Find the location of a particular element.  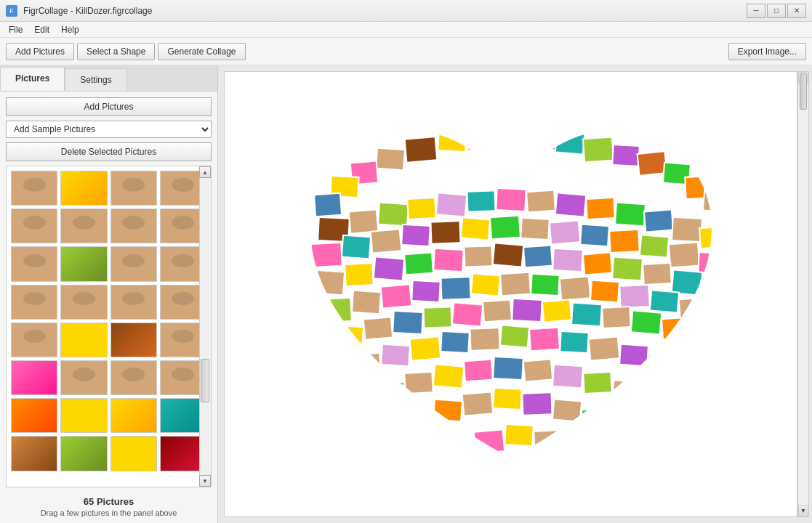

canvas-scrollbar-down: ▼ is located at coordinates (803, 511).